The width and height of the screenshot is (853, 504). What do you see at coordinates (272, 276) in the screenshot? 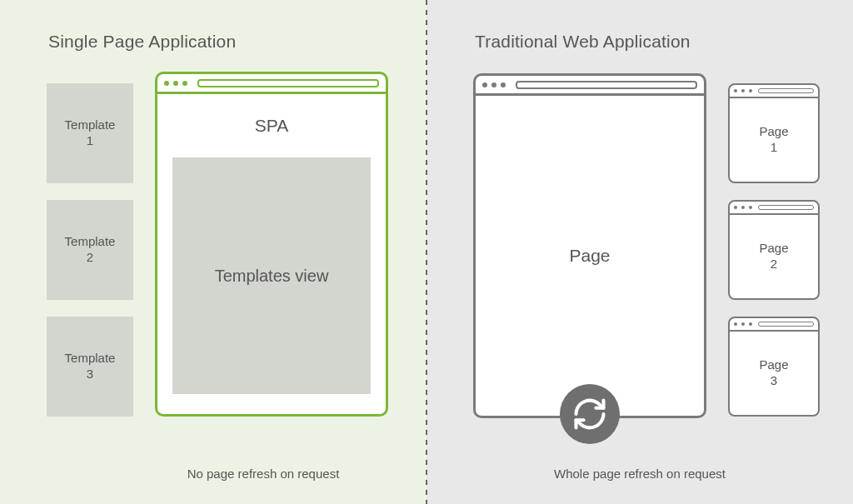
I see `templates-view-region: Templates view` at bounding box center [272, 276].